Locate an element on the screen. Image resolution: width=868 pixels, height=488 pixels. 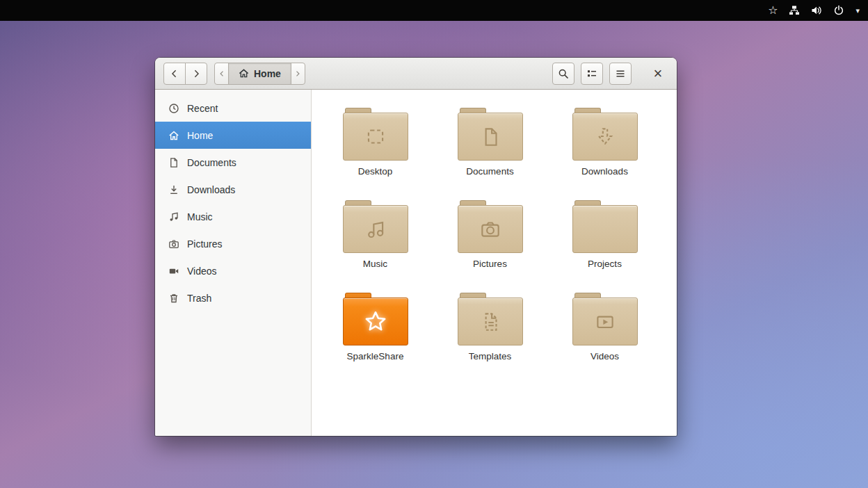
close-button: × is located at coordinates (658, 74).